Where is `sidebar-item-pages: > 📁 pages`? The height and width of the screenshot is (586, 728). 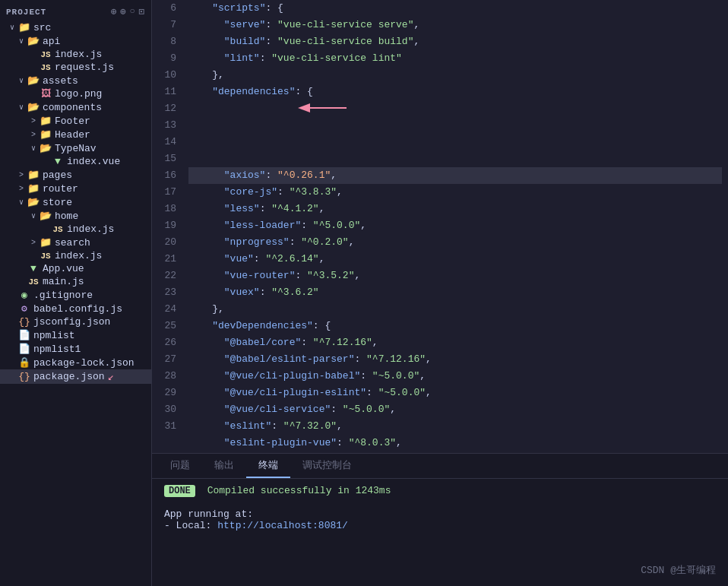 sidebar-item-pages: > 📁 pages is located at coordinates (76, 175).